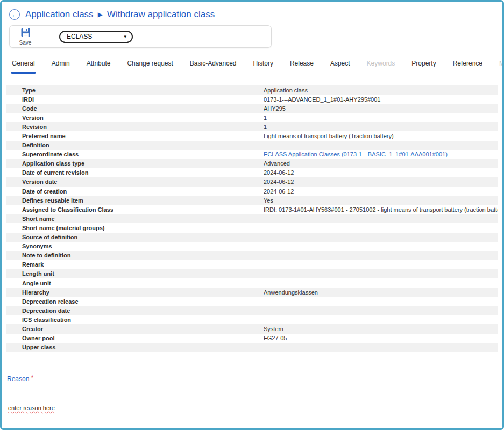 This screenshot has height=430, width=504. Describe the element at coordinates (340, 64) in the screenshot. I see `tab-aspect: Aspect` at that location.